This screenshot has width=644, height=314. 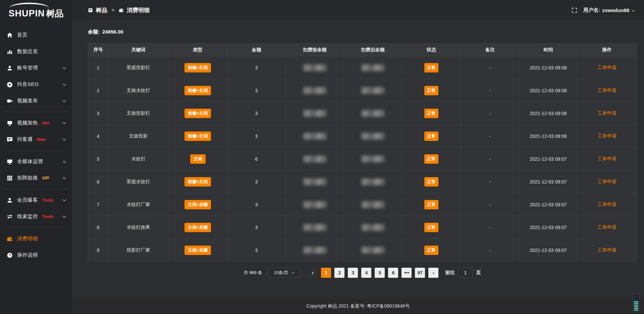 What do you see at coordinates (433, 273) in the screenshot?
I see `next-page-button: ›` at bounding box center [433, 273].